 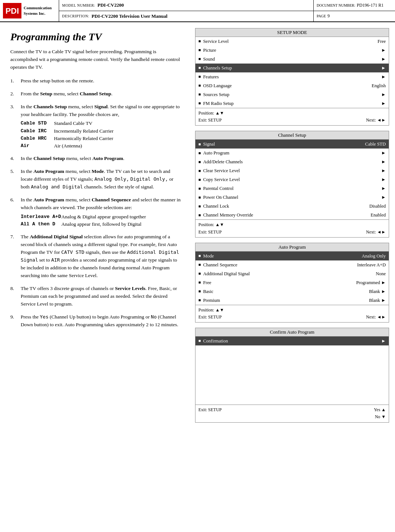 I want to click on ap-position-label: Position: ▲▼, so click(x=211, y=310).